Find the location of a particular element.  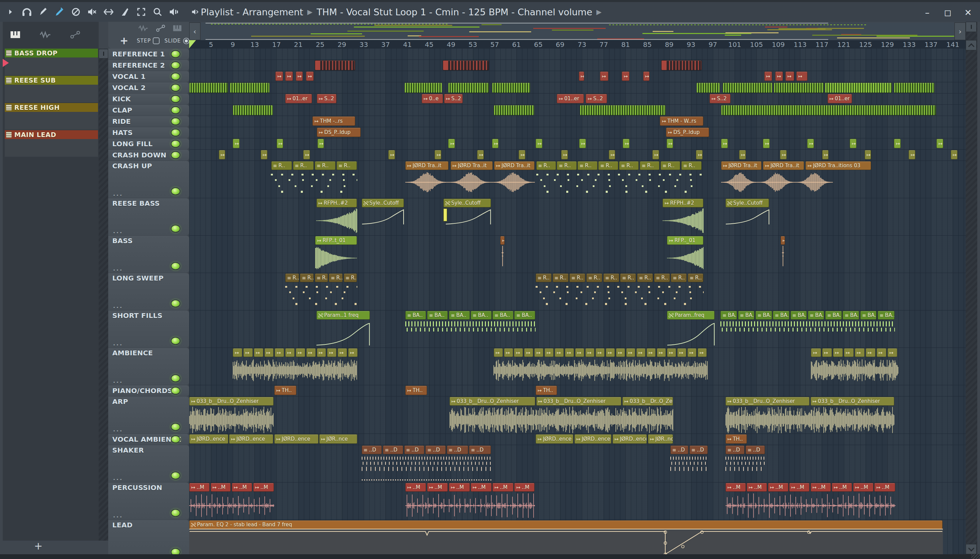

audio-clip-j-rd-tra-it: ↦JØRD Tra..it is located at coordinates (427, 166).